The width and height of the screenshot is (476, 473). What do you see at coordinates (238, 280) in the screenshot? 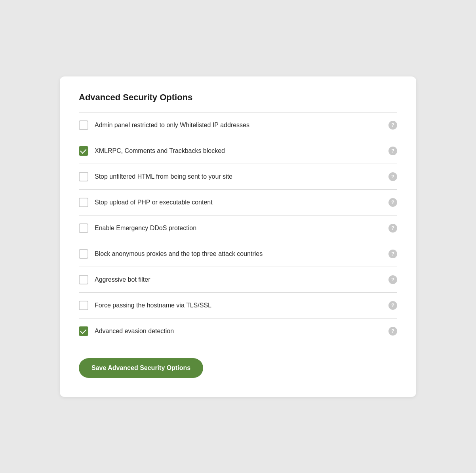
I see `option-item: Aggressive bot filter?` at bounding box center [238, 280].